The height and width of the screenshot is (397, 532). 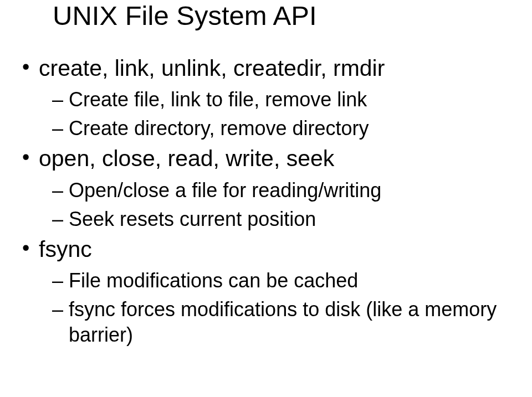 What do you see at coordinates (287, 219) in the screenshot?
I see `bullet-level2: Seek resets current position` at bounding box center [287, 219].